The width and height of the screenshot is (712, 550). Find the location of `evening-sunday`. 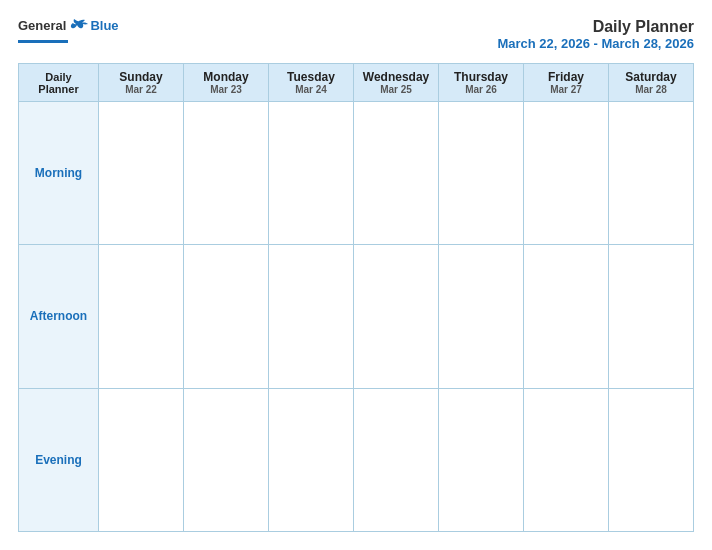

evening-sunday is located at coordinates (142, 460).